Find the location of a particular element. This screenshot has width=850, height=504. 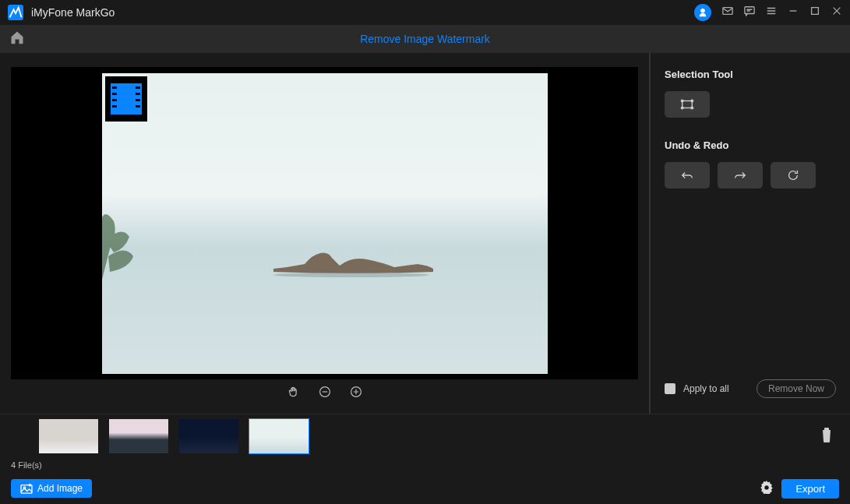

add-image-button: Add Image is located at coordinates (51, 488).